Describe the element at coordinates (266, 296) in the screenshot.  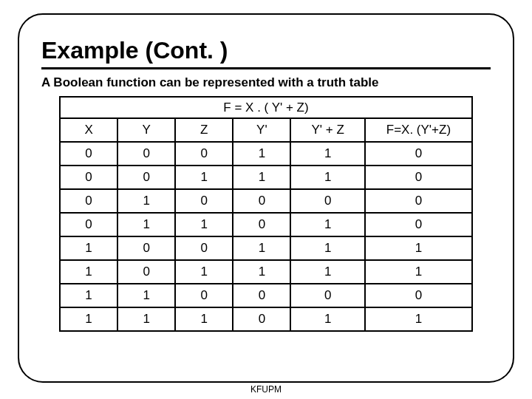
I see `table-row: 1 1 0 0 0 0` at that location.